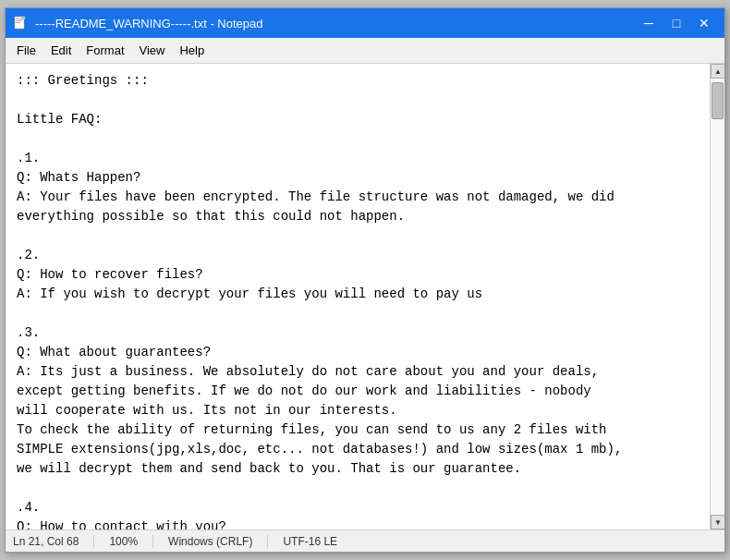  I want to click on window-title: -----README_WARNING-----.txt - Notepad, so click(335, 24).